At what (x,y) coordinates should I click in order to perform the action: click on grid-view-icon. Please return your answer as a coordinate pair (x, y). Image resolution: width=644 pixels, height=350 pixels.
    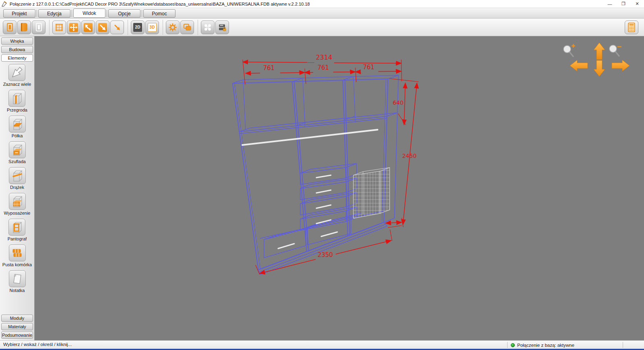
    Looking at the image, I should click on (59, 27).